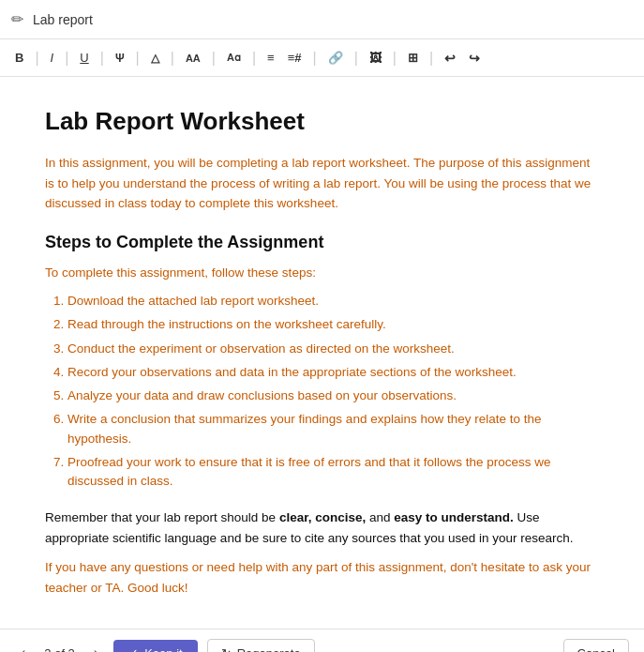 The image size is (644, 652). I want to click on bullets-button: ≡, so click(271, 58).